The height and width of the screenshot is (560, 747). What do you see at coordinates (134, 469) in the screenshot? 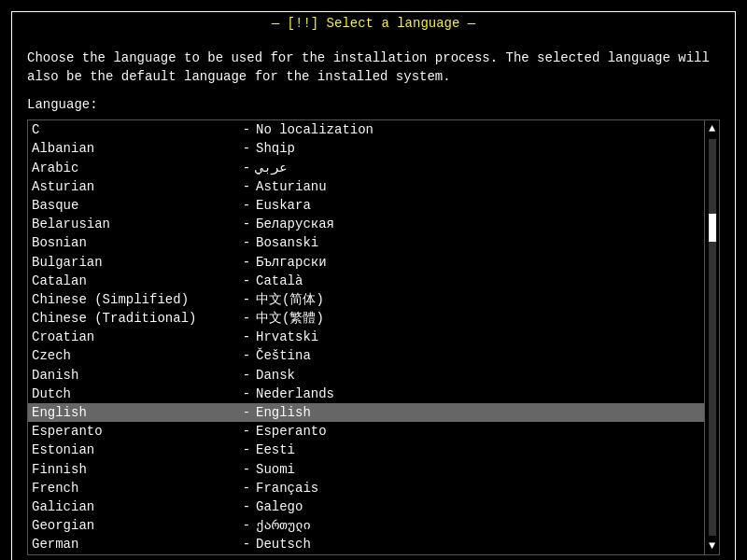
I see `lang-name: Finnish` at bounding box center [134, 469].